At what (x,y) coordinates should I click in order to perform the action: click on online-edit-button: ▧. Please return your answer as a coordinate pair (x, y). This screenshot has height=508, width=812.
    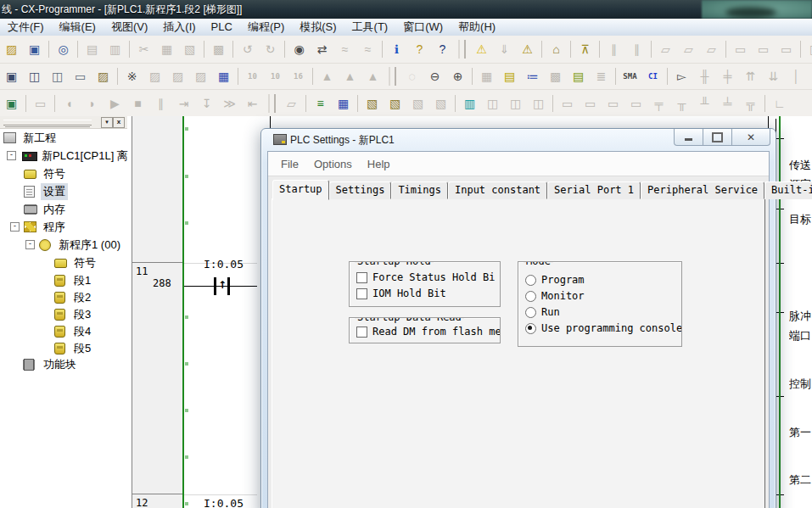
    Looking at the image, I should click on (372, 103).